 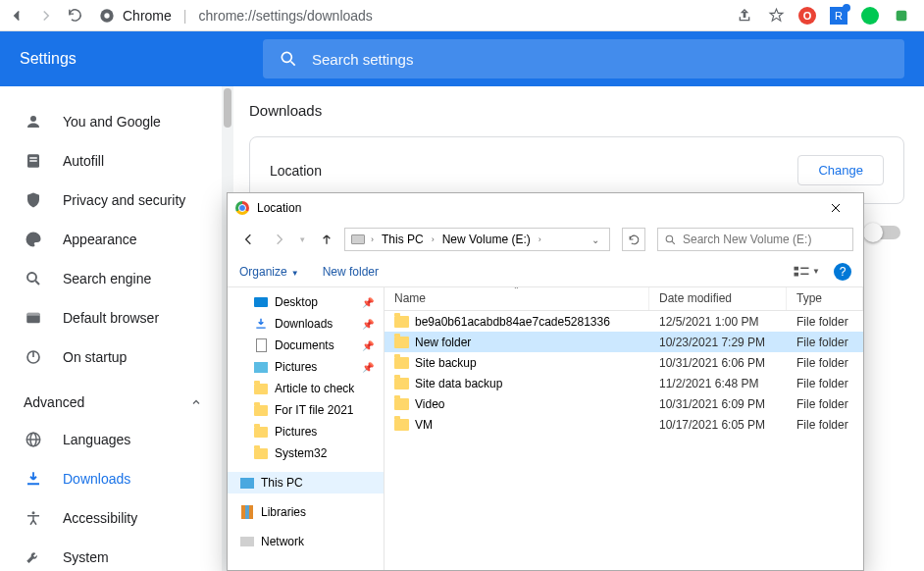 I want to click on nav-up-button, so click(x=327, y=239).